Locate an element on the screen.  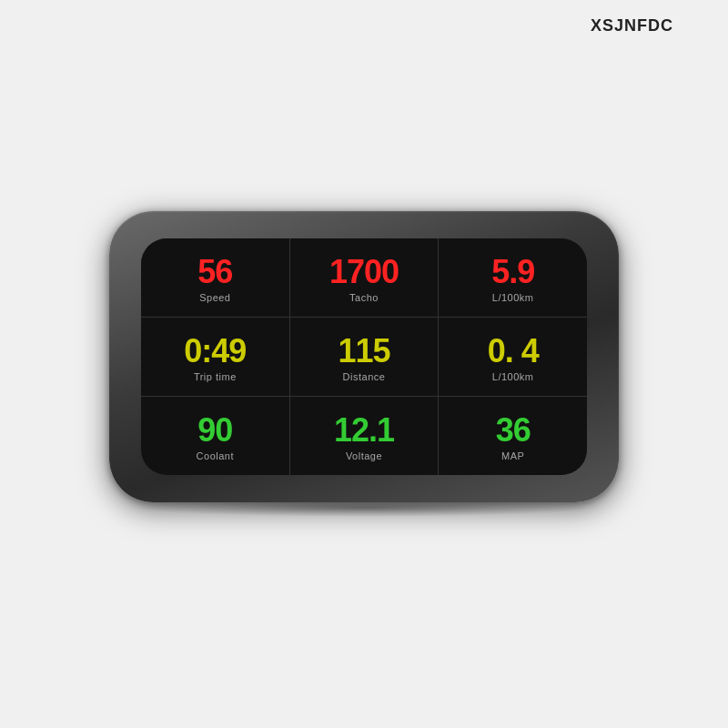
cell-coolant-6: 90Coolant is located at coordinates (215, 436).